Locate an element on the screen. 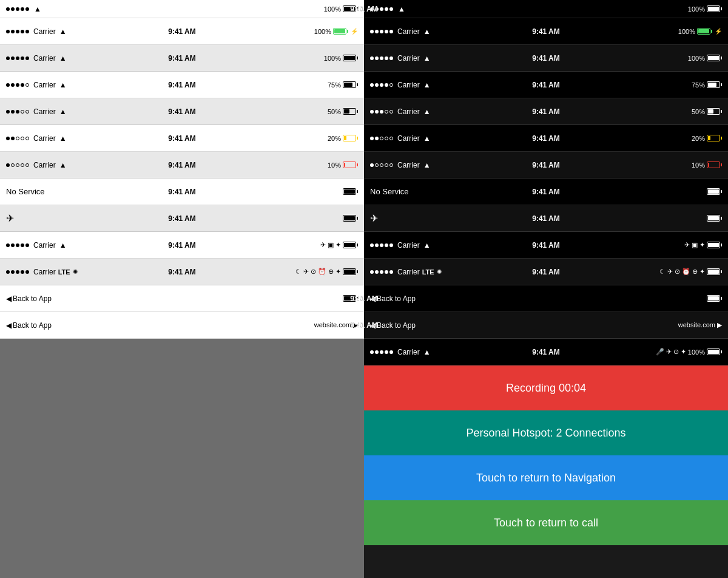 This screenshot has width=728, height=578. hotspot-text: Personal Hotspot: 2 Connections is located at coordinates (546, 433).